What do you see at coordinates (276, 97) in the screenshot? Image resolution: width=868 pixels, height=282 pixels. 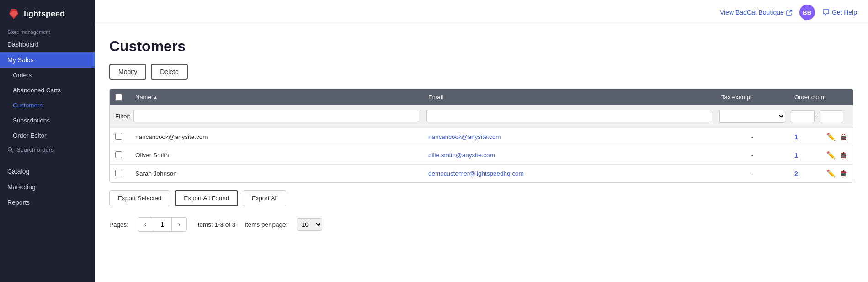 I see `th-name: Name ▲` at bounding box center [276, 97].